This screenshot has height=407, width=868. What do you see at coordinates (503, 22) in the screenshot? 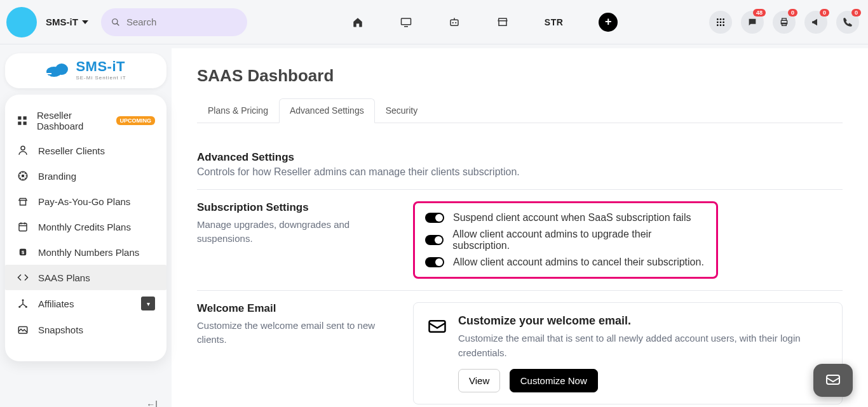
I see `store-icon` at bounding box center [503, 22].